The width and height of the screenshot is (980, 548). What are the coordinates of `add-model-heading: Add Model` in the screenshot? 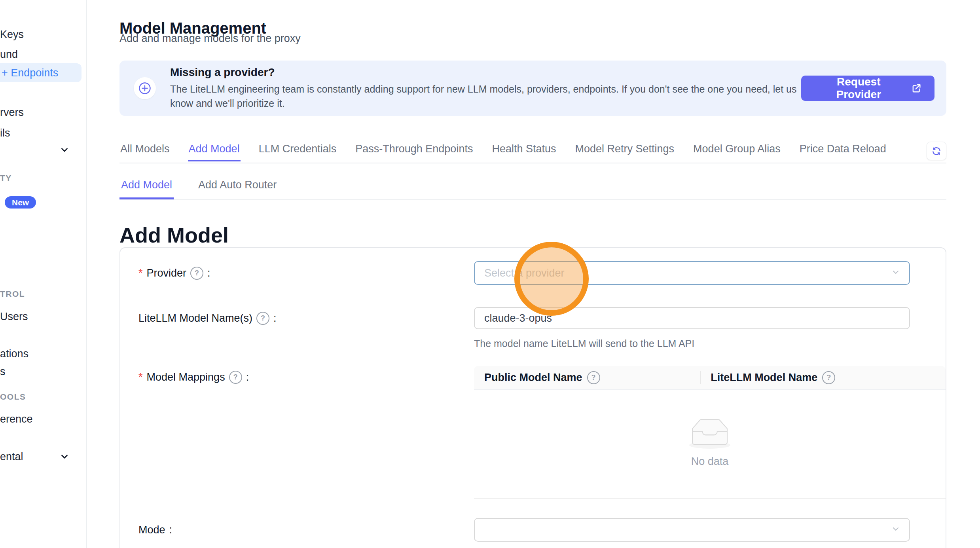 It's located at (174, 235).